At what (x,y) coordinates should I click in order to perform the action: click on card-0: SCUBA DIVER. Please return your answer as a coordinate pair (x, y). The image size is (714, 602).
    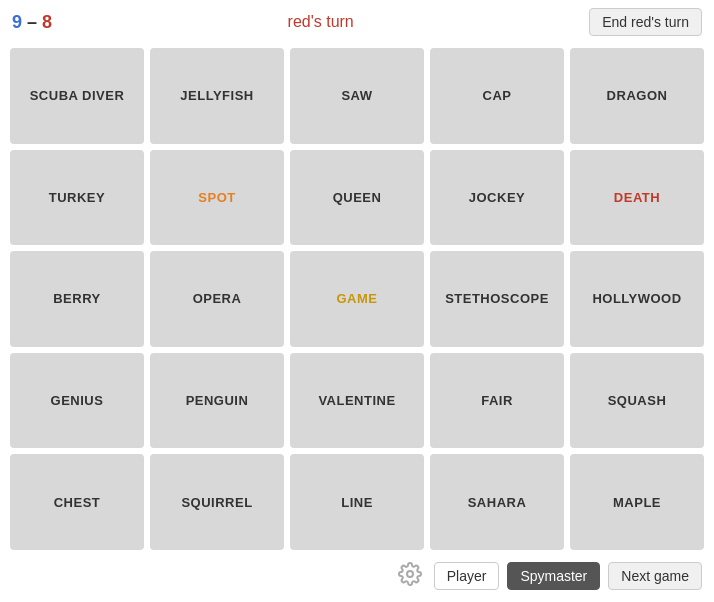
    Looking at the image, I should click on (77, 96).